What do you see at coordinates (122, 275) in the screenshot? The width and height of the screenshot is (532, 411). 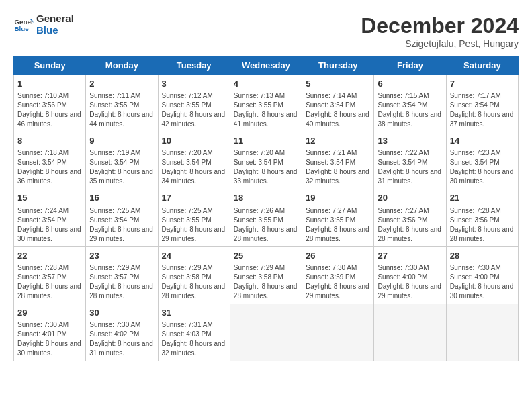 I see `day-cell-23: 23 Sunrise: 7:29 AM Sunset: 3:57 PM Dayl…` at bounding box center [122, 275].